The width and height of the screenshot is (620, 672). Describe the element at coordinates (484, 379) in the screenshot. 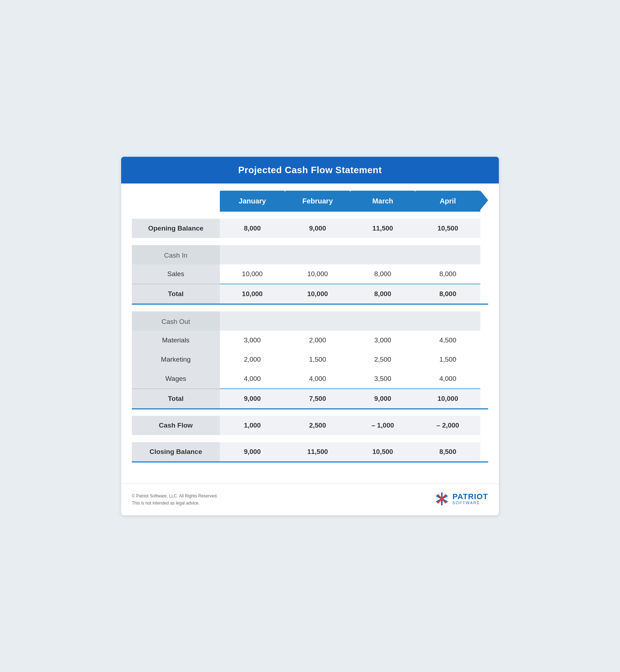

I see `wages-chevron` at that location.